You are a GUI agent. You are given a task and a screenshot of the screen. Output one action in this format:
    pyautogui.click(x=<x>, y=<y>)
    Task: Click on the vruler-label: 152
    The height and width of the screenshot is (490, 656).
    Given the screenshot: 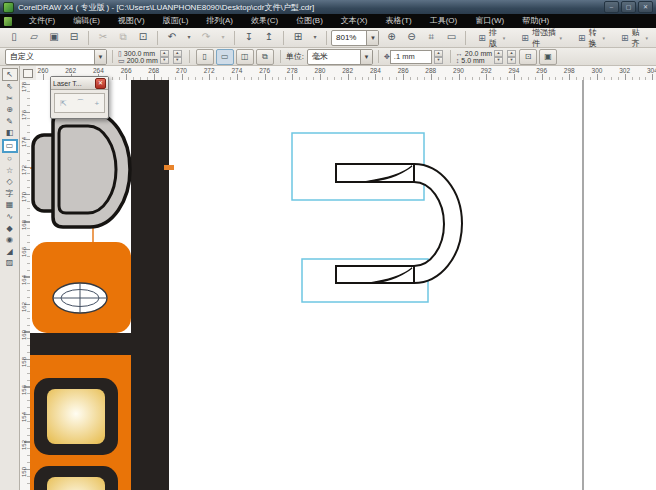 What is the action you would take?
    pyautogui.click(x=24, y=445)
    